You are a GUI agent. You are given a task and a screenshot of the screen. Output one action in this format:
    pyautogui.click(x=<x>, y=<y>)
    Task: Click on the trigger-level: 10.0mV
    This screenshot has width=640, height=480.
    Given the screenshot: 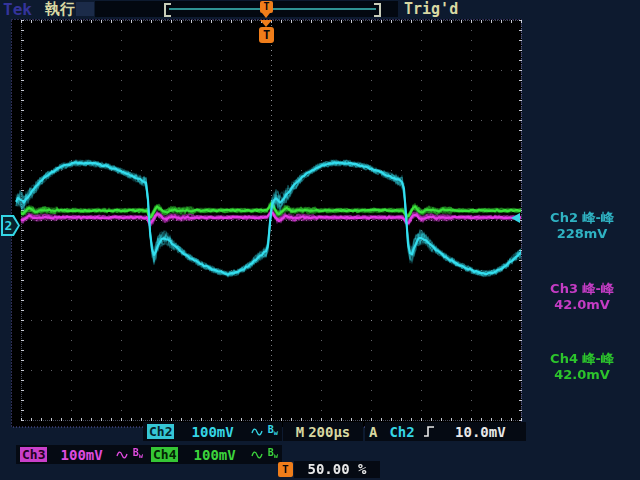 What is the action you would take?
    pyautogui.click(x=480, y=432)
    